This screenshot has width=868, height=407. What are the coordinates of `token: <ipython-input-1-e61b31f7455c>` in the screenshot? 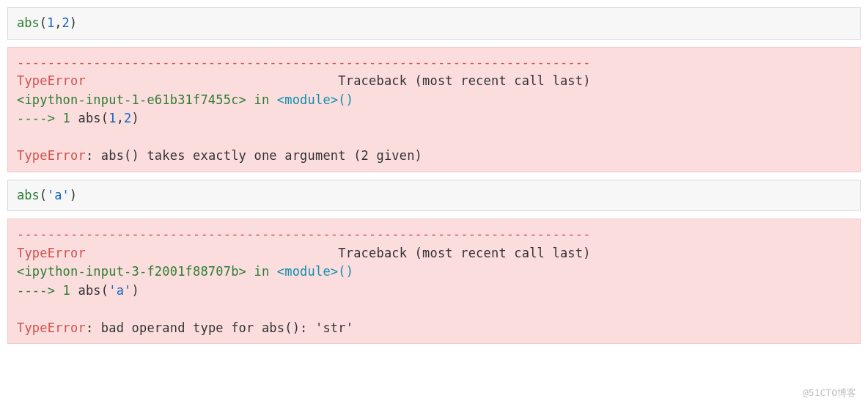 It's located at (132, 100).